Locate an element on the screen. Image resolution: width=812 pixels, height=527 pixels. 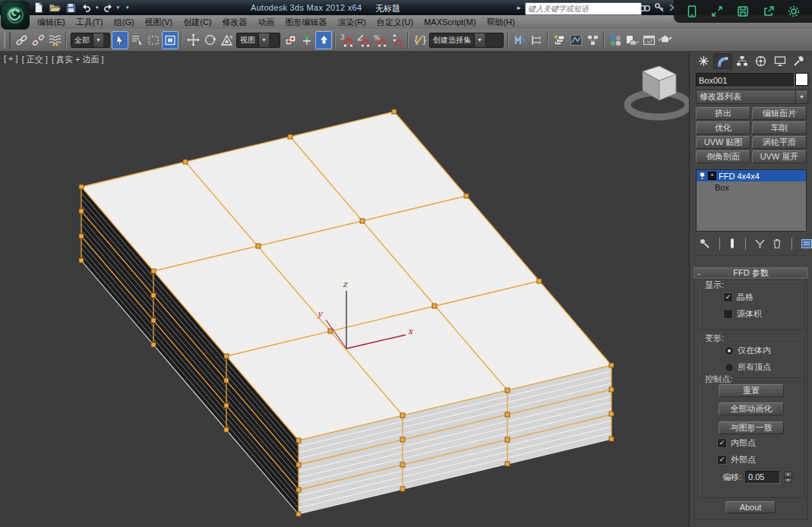
offset-value-field: 0.05 is located at coordinates (763, 477).